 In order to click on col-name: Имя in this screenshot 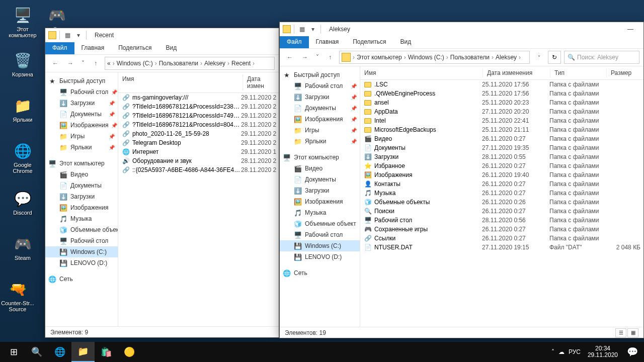, I will do `click(181, 82)`.